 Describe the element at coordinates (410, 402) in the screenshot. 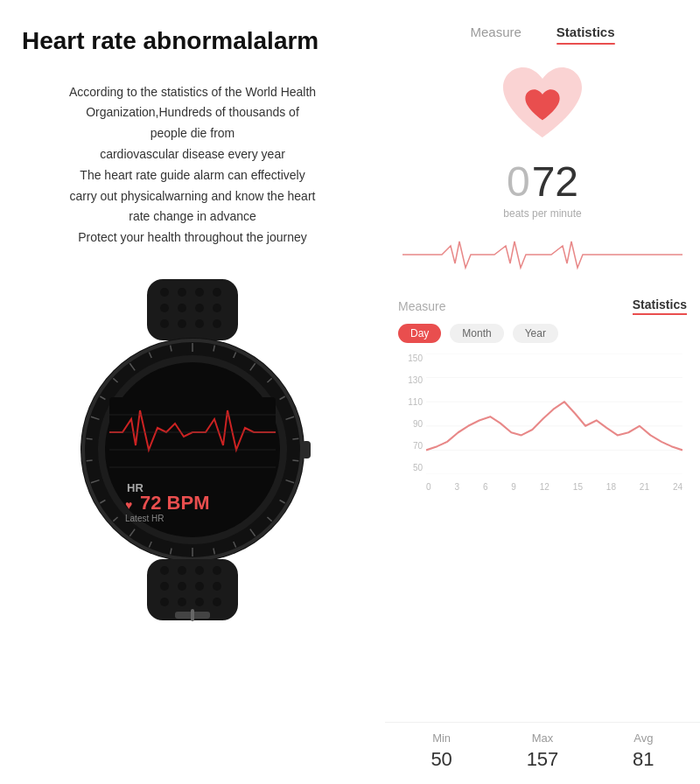

I see `y-label-110: 110` at that location.